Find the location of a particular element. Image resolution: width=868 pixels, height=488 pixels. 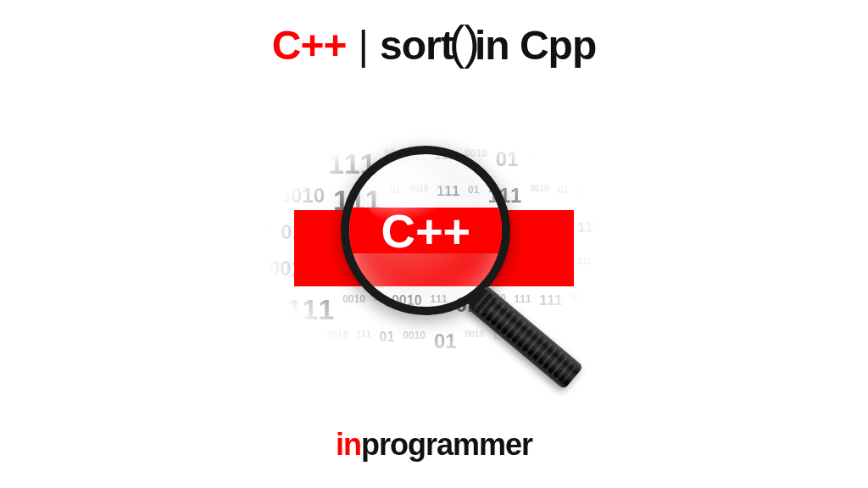

heading-title-paren: () is located at coordinates (465, 42).